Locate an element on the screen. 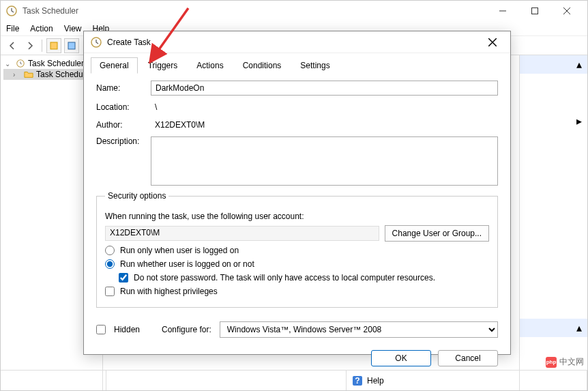 Image resolution: width=588 pixels, height=391 pixels. user-account-field: X12DEXT0\M is located at coordinates (242, 233).